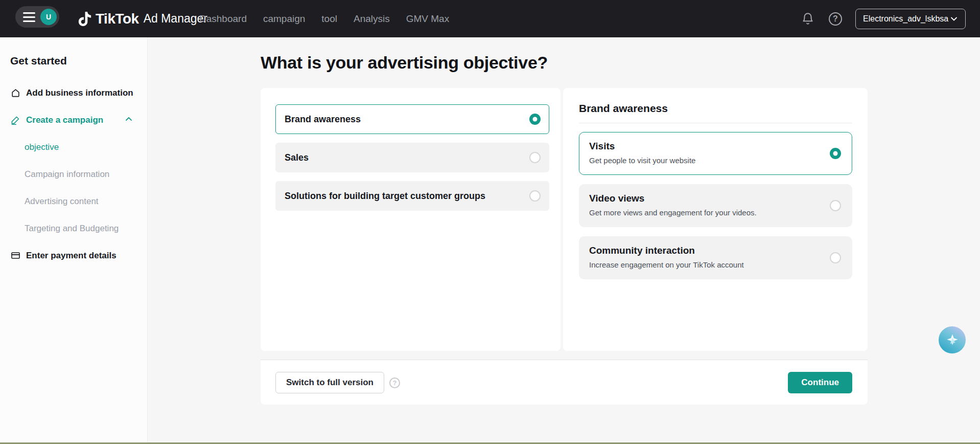 This screenshot has width=980, height=444. What do you see at coordinates (176, 18) in the screenshot?
I see `brand-suffix: Ad Manager` at bounding box center [176, 18].